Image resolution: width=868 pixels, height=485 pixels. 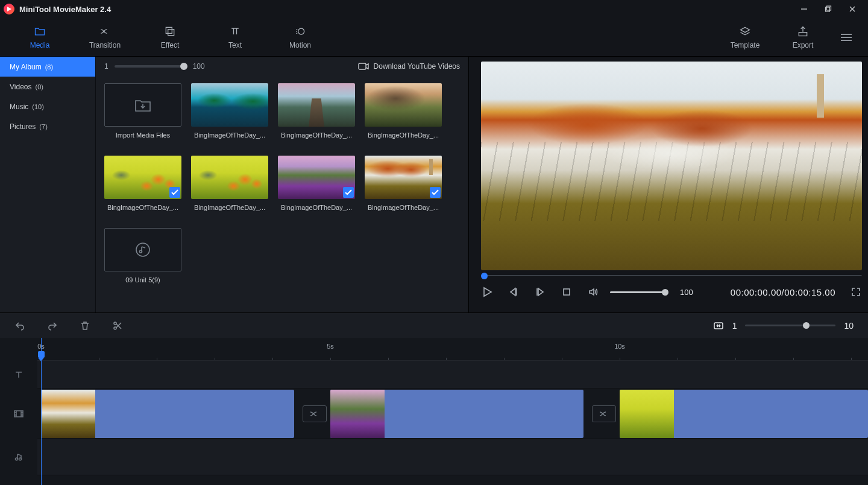 I want to click on titlebar: MiniTool MovieMaker 2.4, so click(x=434, y=9).